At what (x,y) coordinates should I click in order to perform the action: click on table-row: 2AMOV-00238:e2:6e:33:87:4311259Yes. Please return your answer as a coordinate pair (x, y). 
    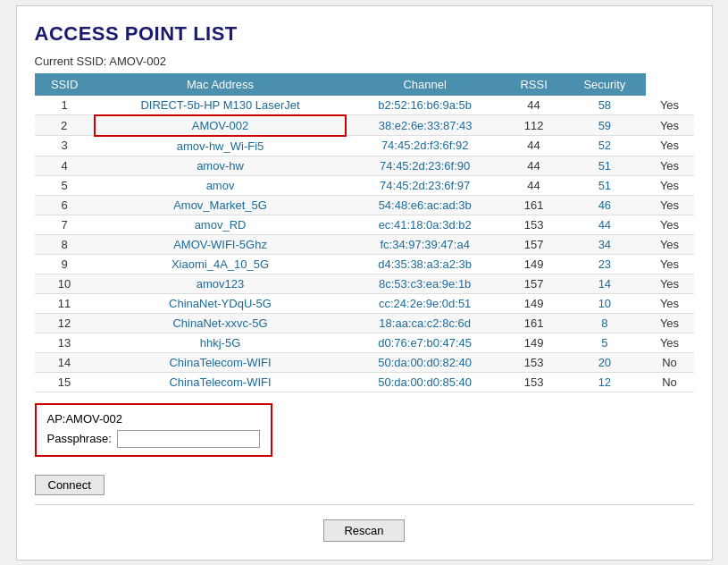
    Looking at the image, I should click on (364, 125).